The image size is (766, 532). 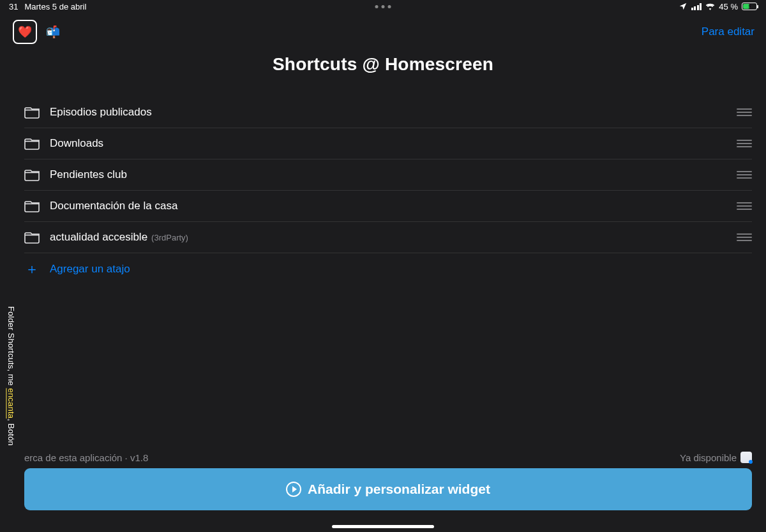 I want to click on list-item: Episodios publicados, so click(x=388, y=112).